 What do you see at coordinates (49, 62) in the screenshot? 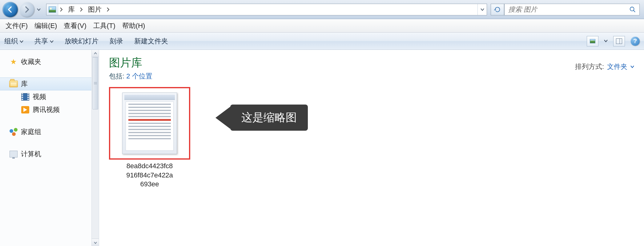
I see `sidebar-favorites: ★ 收藏夹` at bounding box center [49, 62].